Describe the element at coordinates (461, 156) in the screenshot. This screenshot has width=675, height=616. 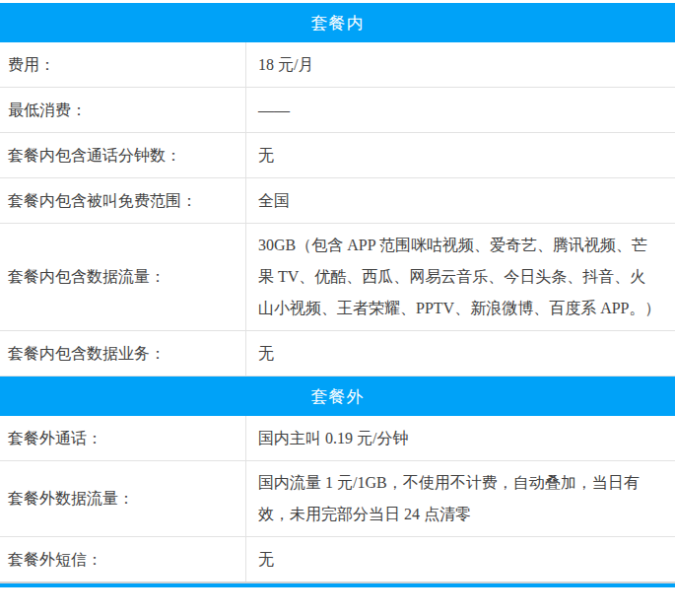
I see `row-value-call-minutes: 无` at that location.